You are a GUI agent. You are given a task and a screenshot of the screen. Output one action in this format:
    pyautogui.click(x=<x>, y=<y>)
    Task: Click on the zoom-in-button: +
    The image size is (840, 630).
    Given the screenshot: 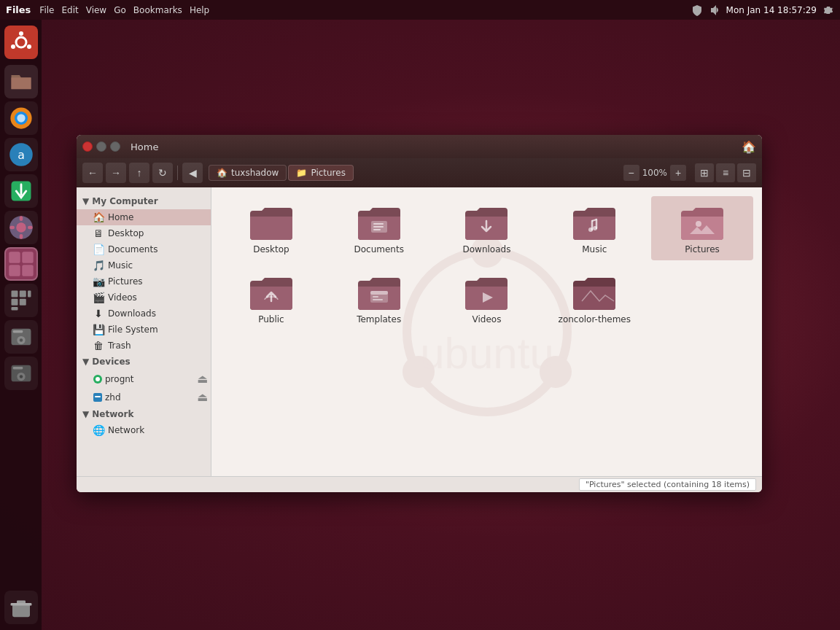 What is the action you would take?
    pyautogui.click(x=678, y=173)
    